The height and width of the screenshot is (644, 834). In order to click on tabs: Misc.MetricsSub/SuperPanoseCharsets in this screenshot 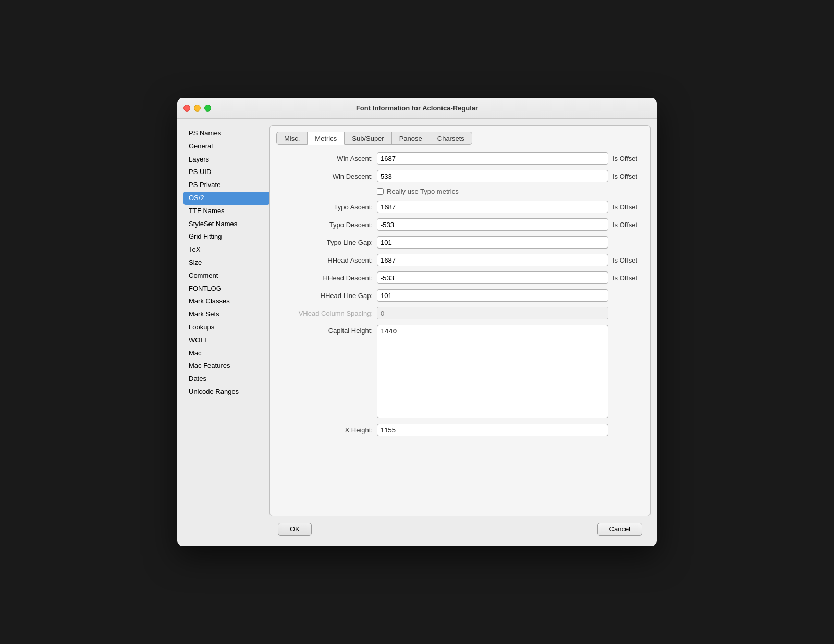, I will do `click(460, 139)`.